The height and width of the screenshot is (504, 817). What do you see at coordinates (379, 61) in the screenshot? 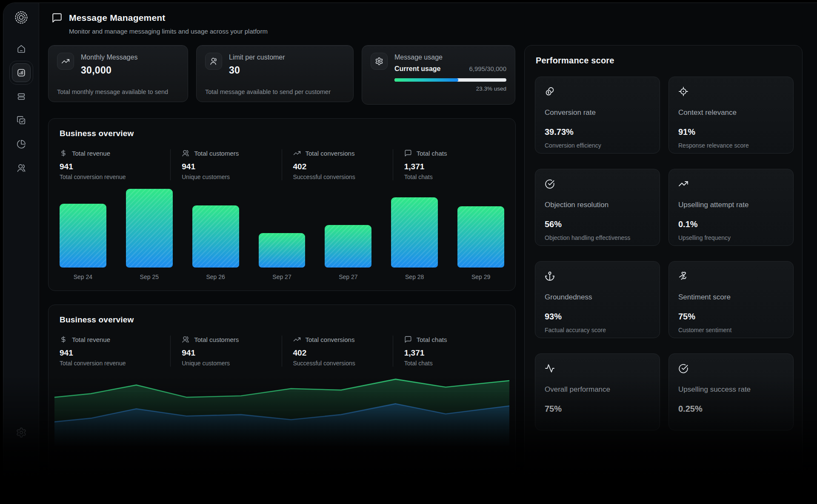
I see `gear-icon` at bounding box center [379, 61].